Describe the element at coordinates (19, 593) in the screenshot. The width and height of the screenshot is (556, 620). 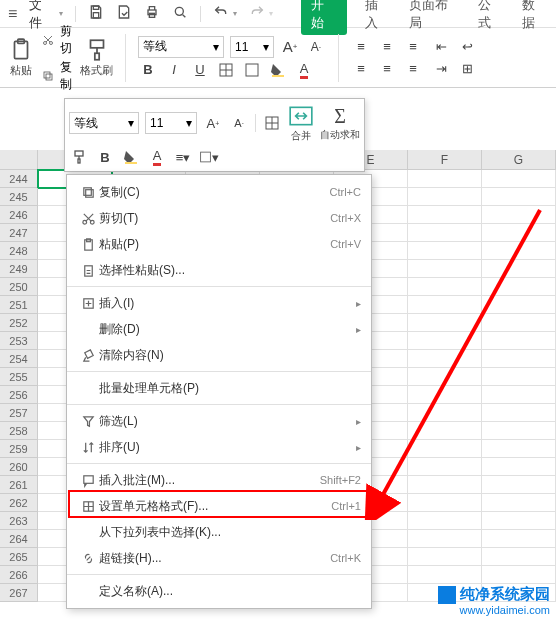
I see `row-header: 267` at that location.